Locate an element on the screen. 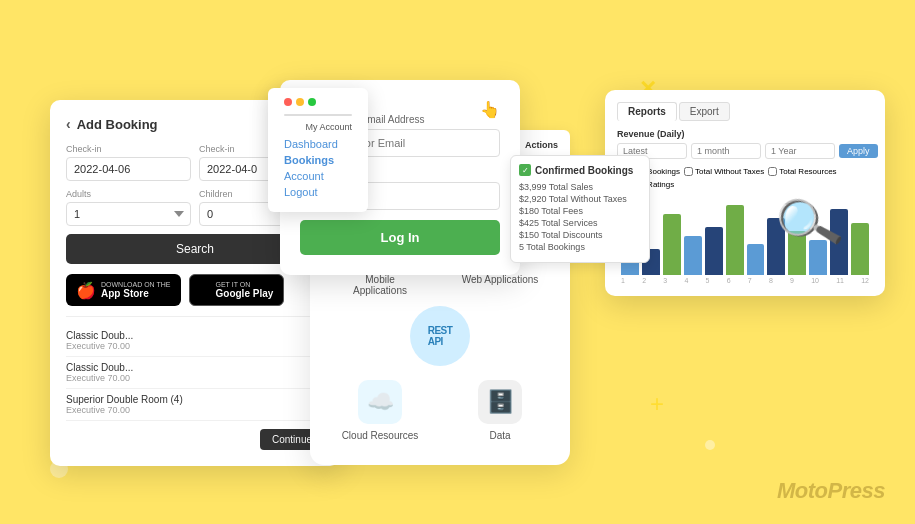  menu-item-dashboard: Dashboard is located at coordinates (318, 144).